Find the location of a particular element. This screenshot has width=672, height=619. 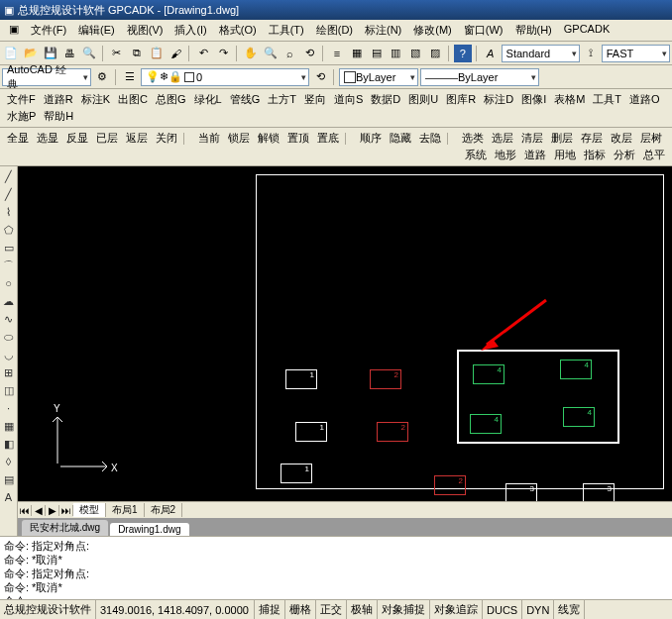

r2-15: 选层 is located at coordinates (503, 139).